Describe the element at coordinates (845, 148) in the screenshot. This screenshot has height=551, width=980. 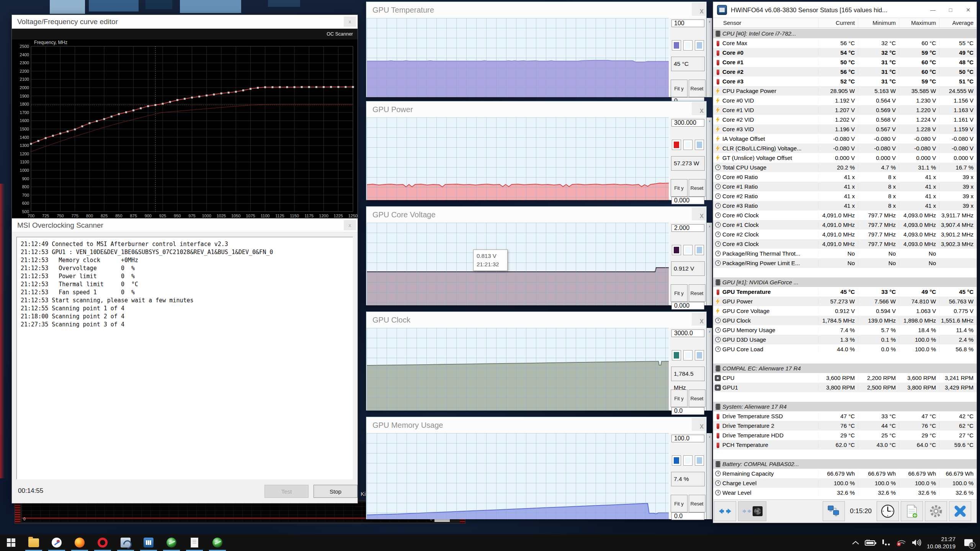
I see `sensor-row: CLR (CBo/LLC/Ring) Voltage...-0.080 V-0.…` at that location.